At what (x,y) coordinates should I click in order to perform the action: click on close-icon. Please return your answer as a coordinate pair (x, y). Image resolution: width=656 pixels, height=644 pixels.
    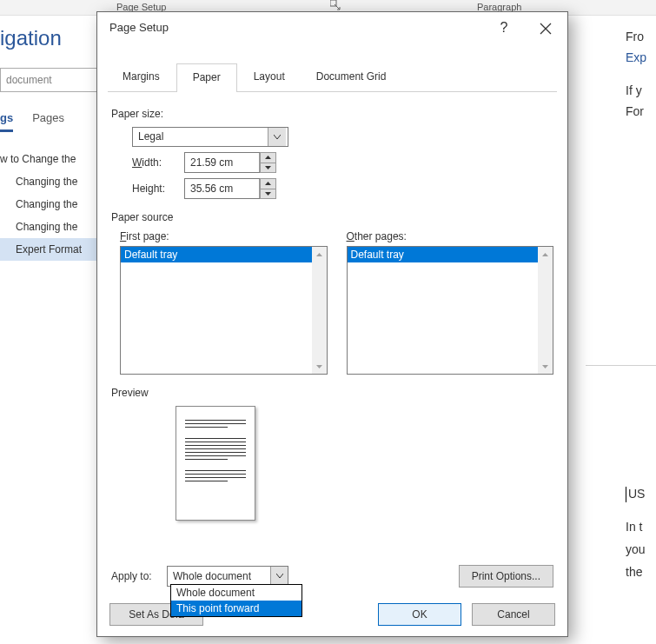
    Looking at the image, I should click on (546, 29).